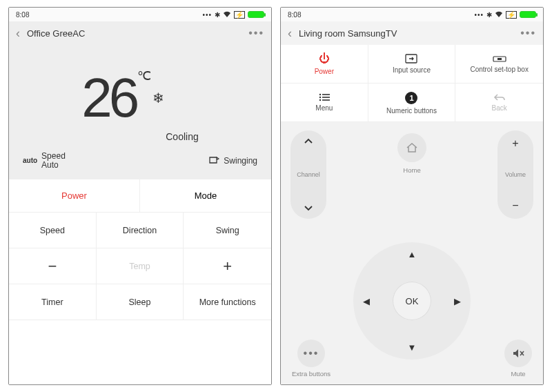 The image size is (552, 392). I want to click on numeric-label: Numeric buttons, so click(411, 110).